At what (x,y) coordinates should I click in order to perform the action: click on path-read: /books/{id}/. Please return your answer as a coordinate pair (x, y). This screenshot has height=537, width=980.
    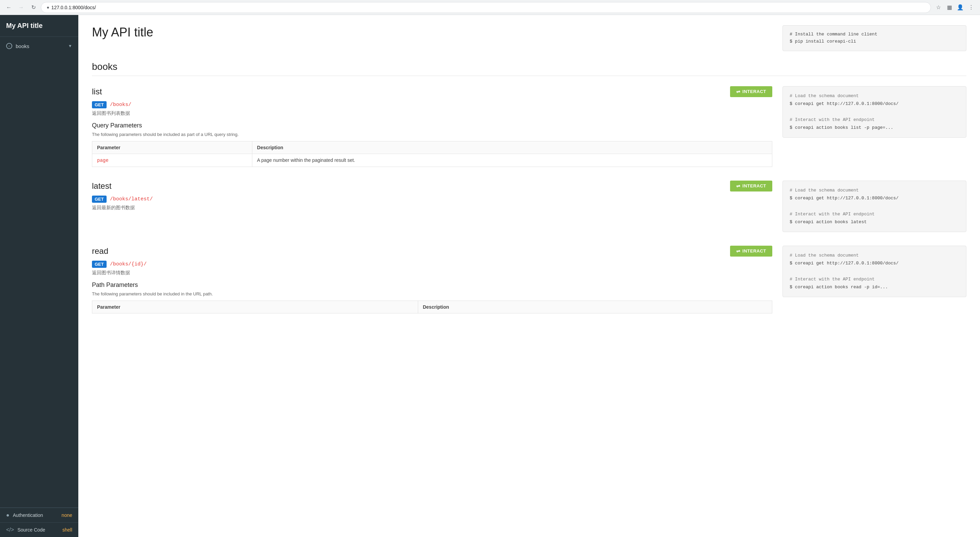
    Looking at the image, I should click on (129, 264).